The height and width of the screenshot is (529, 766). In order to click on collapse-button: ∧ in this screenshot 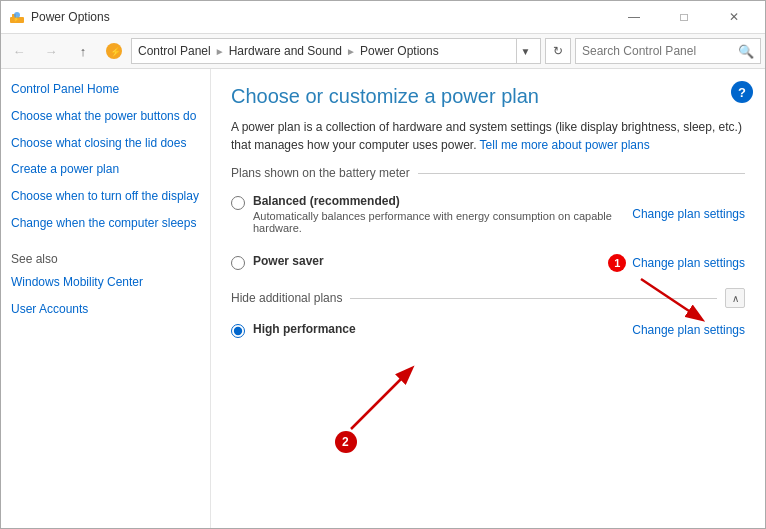, I will do `click(735, 298)`.